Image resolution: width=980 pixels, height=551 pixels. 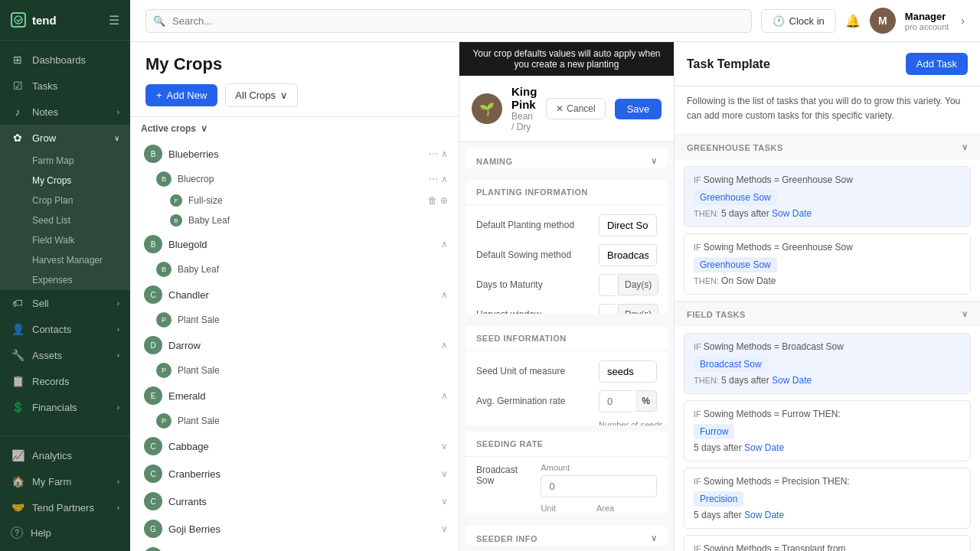 I want to click on sidebar-item-contacts: 👤 Contacts ›, so click(x=65, y=329).